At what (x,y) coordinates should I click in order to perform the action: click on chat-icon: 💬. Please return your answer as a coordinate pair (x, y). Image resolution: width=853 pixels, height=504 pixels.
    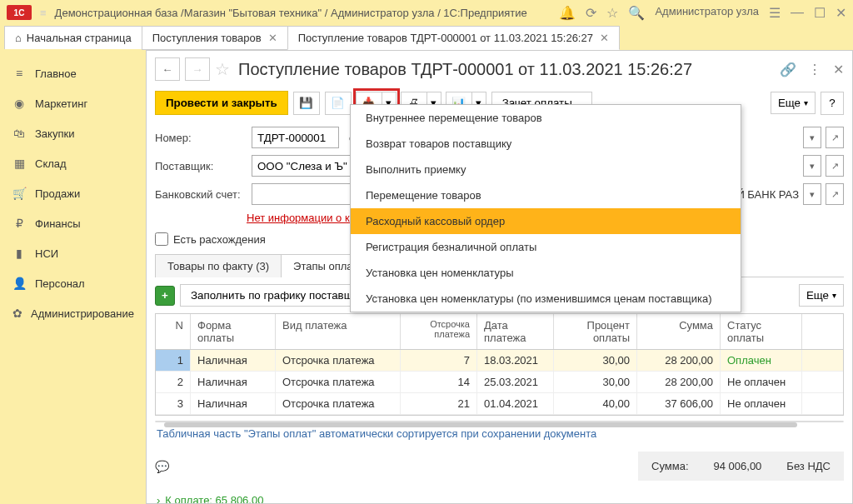
    Looking at the image, I should click on (162, 467).